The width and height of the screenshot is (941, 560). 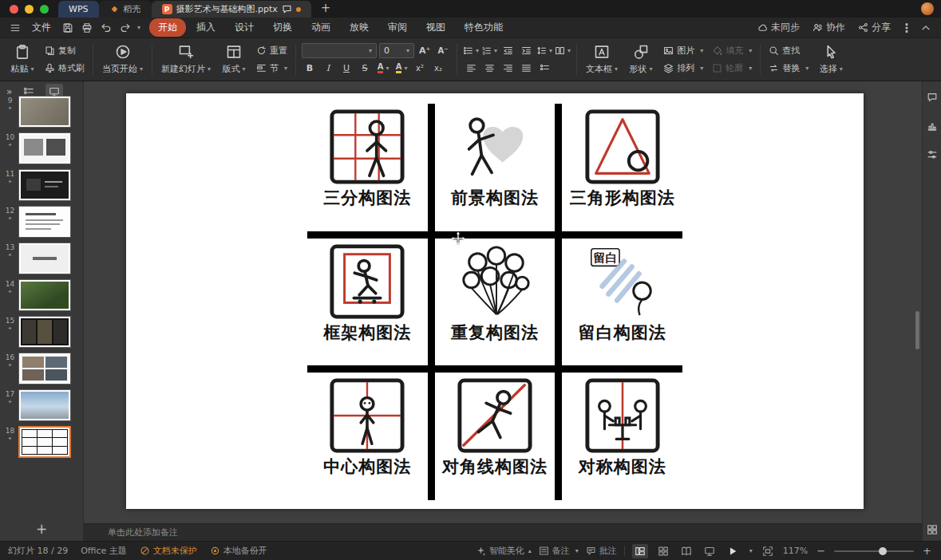 What do you see at coordinates (106, 28) in the screenshot?
I see `undo-icon` at bounding box center [106, 28].